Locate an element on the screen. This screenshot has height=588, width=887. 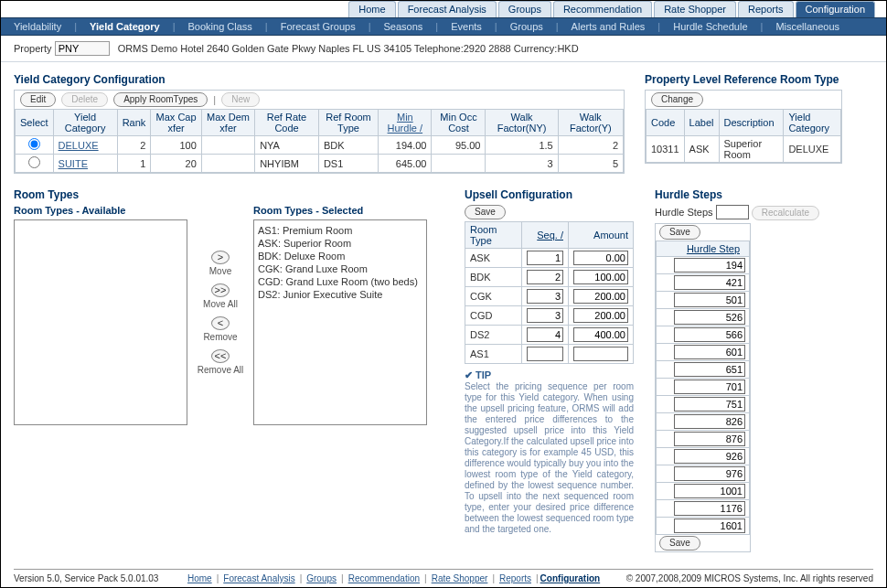
footer-link: Rate Shopper is located at coordinates (460, 578).